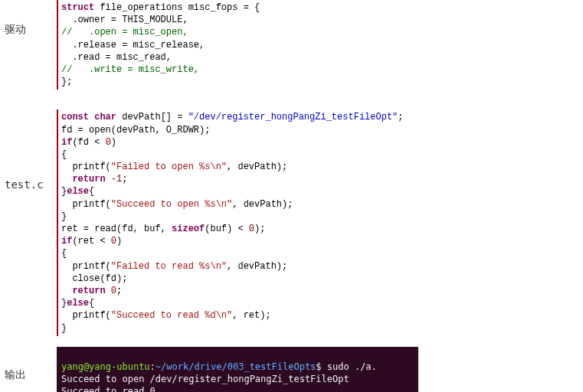 This screenshot has width=583, height=392. Describe the element at coordinates (78, 8) in the screenshot. I see `kw-struct: struct` at that location.